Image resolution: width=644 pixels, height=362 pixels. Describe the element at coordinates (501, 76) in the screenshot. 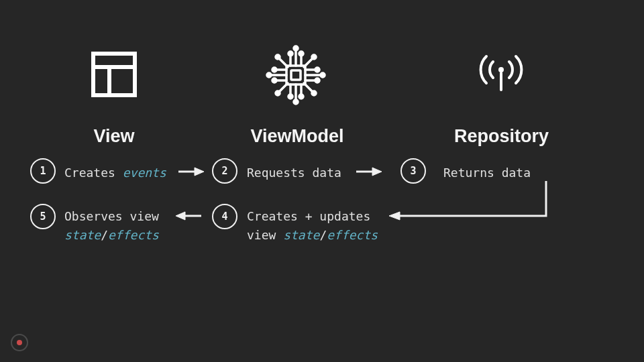

I see `antenna-icon` at that location.